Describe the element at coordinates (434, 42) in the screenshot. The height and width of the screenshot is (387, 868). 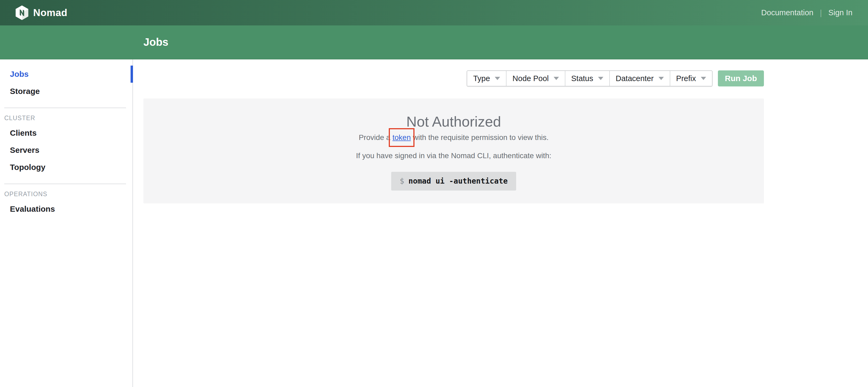
I see `subheader: Jobs` at that location.